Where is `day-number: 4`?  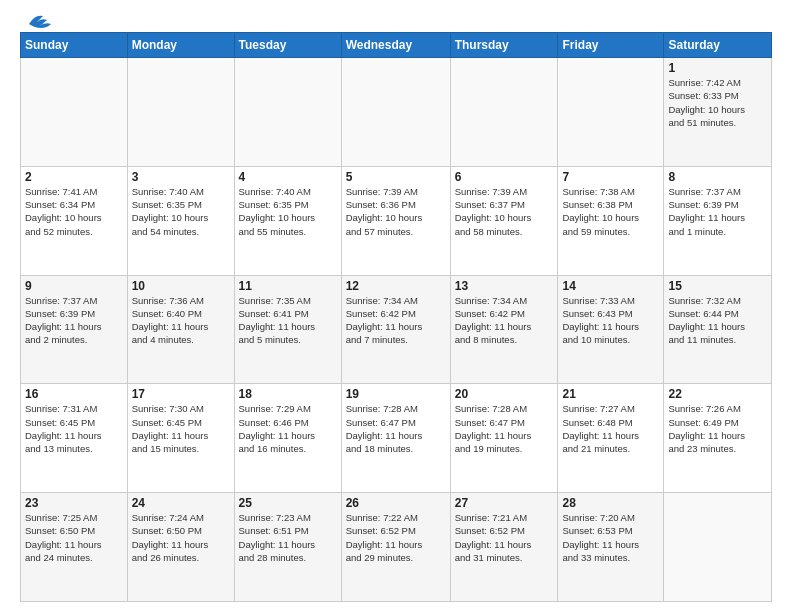
day-number: 4 is located at coordinates (288, 177).